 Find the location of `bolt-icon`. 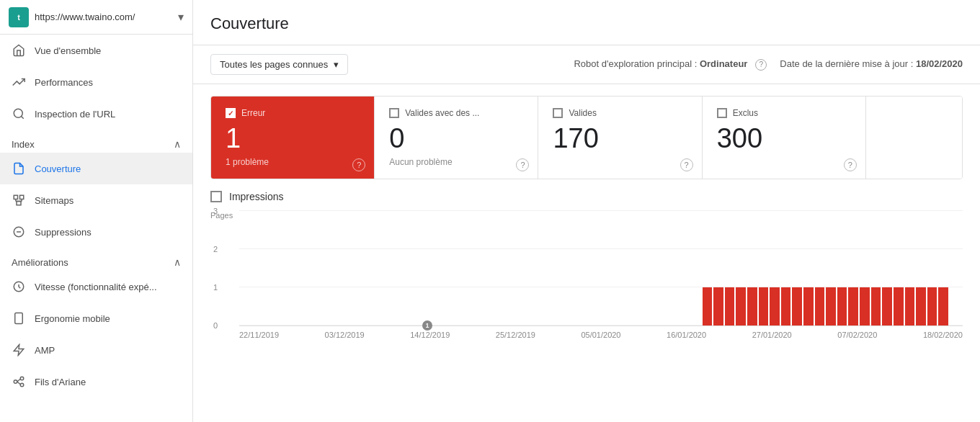

bolt-icon is located at coordinates (19, 350).